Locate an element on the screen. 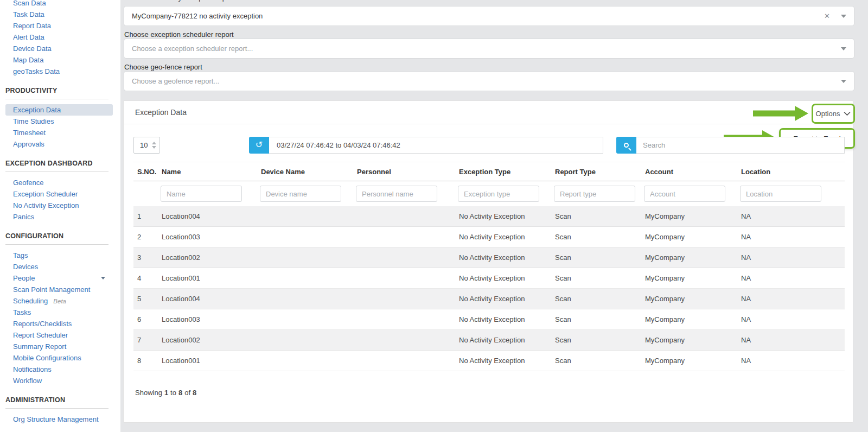 The height and width of the screenshot is (432, 868). table-row: 6Location003No Activity ExceptionScanMyC… is located at coordinates (489, 320).